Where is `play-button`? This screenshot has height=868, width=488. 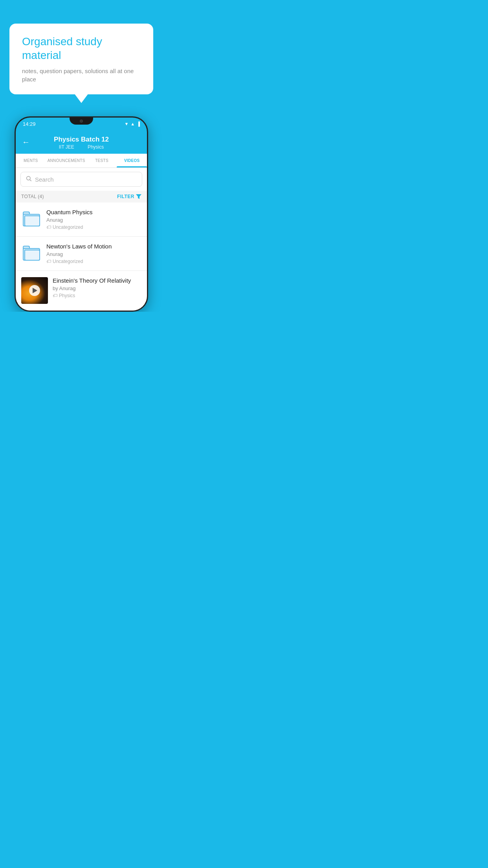
play-button is located at coordinates (35, 291).